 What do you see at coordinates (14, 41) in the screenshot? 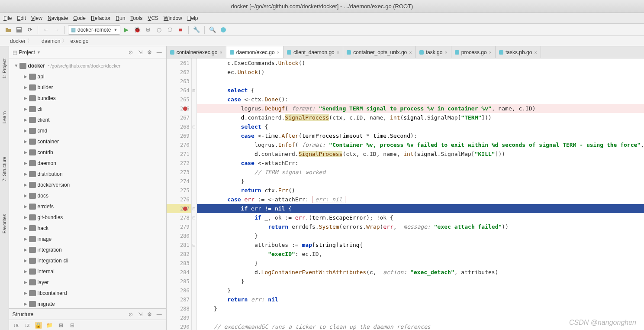
I see `breadcrumb-docker: docker` at bounding box center [14, 41].